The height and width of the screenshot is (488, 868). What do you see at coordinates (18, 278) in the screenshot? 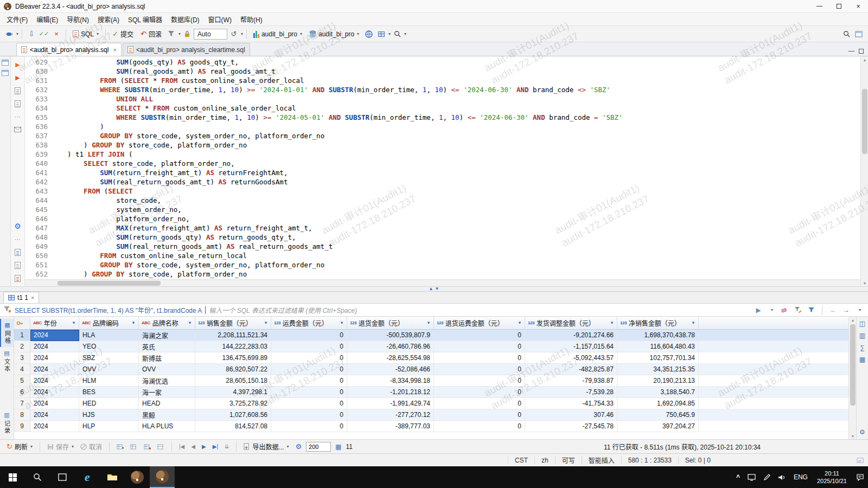
I see `save-file-icon` at bounding box center [18, 278].